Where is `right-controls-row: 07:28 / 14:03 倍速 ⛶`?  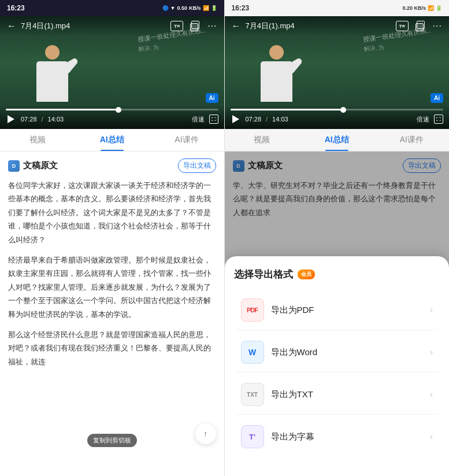
right-controls-row: 07:28 / 14:03 倍速 ⛶ is located at coordinates (337, 119).